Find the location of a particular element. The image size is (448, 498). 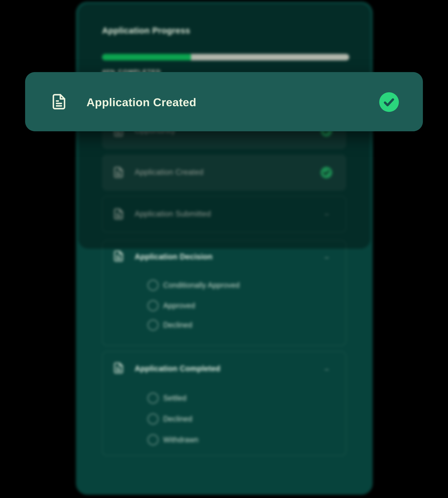

radio-declined is located at coordinates (153, 325).